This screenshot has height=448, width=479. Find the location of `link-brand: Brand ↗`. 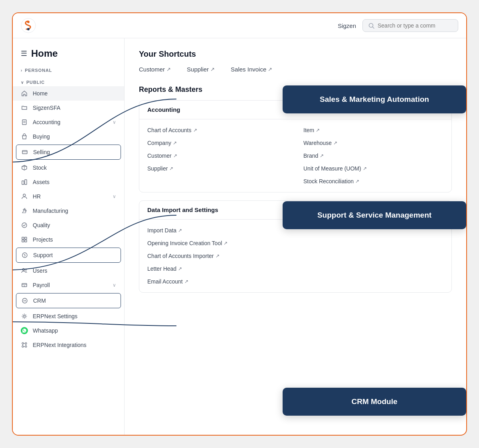

link-brand: Brand ↗ is located at coordinates (374, 156).